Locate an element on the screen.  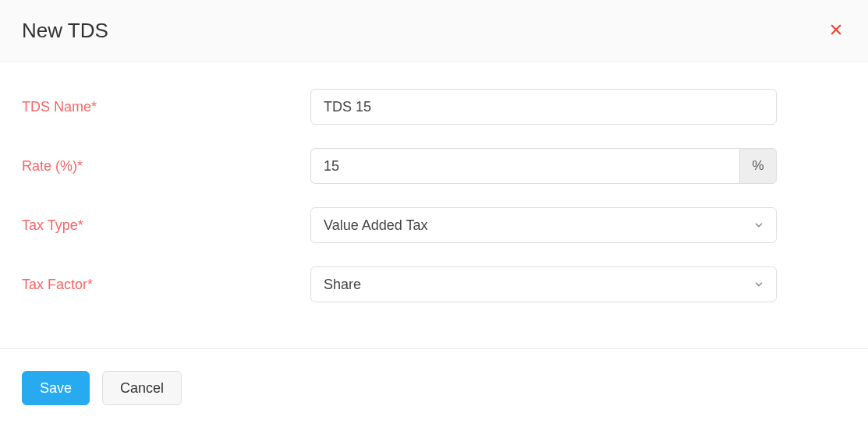
save-button: Save is located at coordinates (56, 388).